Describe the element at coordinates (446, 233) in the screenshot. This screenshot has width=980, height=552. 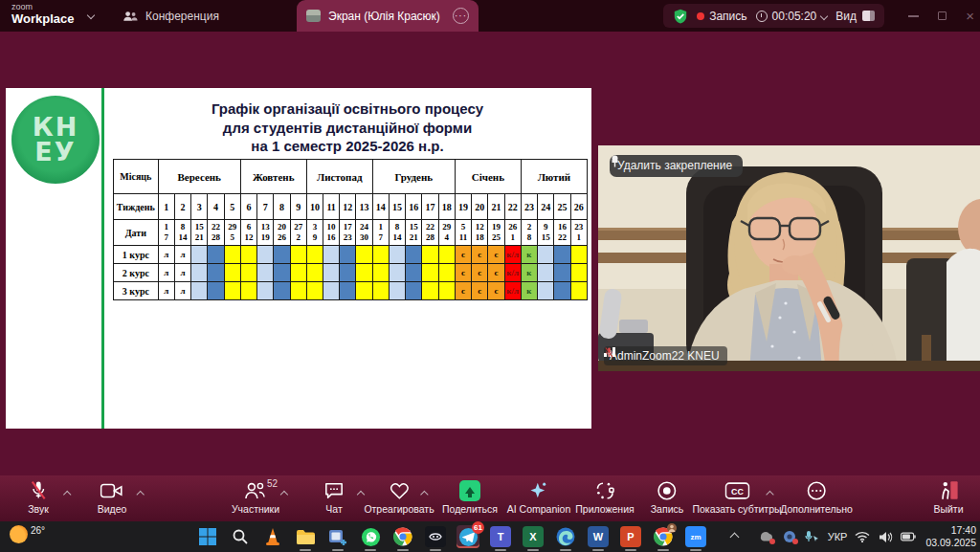
I see `schedule-date-cell: 294` at that location.